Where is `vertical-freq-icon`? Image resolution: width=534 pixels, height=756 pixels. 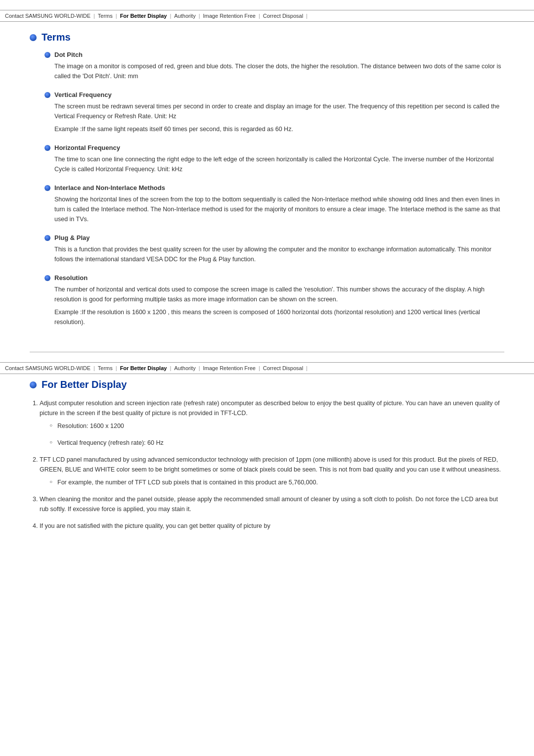
vertical-freq-icon is located at coordinates (47, 95).